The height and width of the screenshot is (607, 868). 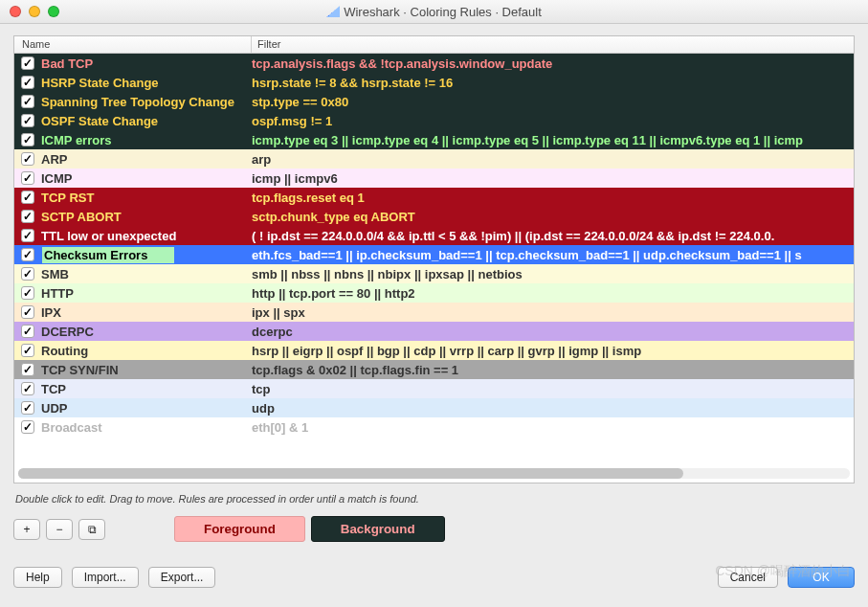 I want to click on rule-filter: http || tcp.port == 80 || http2, so click(x=553, y=293).